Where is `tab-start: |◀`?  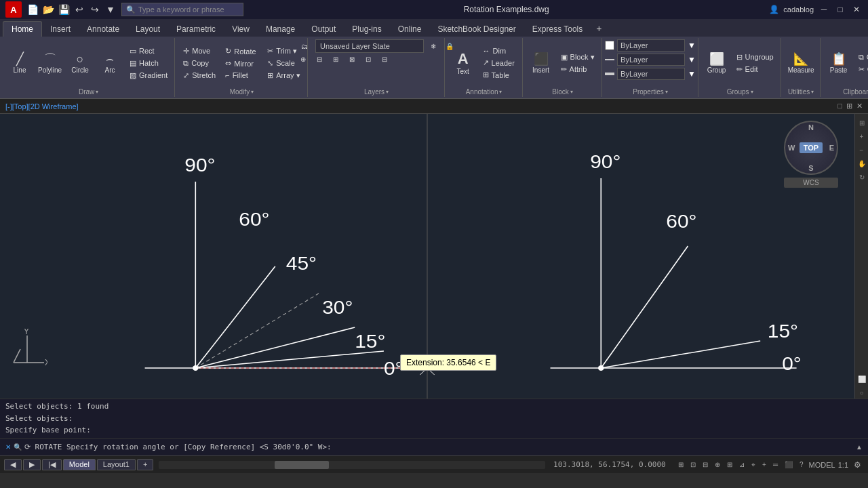 tab-start: |◀ is located at coordinates (52, 465).